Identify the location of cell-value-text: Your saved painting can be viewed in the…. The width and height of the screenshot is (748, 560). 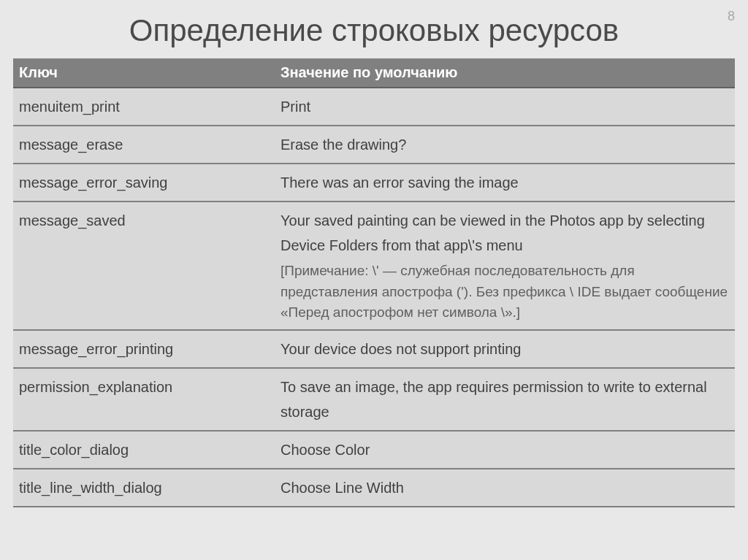
(492, 233).